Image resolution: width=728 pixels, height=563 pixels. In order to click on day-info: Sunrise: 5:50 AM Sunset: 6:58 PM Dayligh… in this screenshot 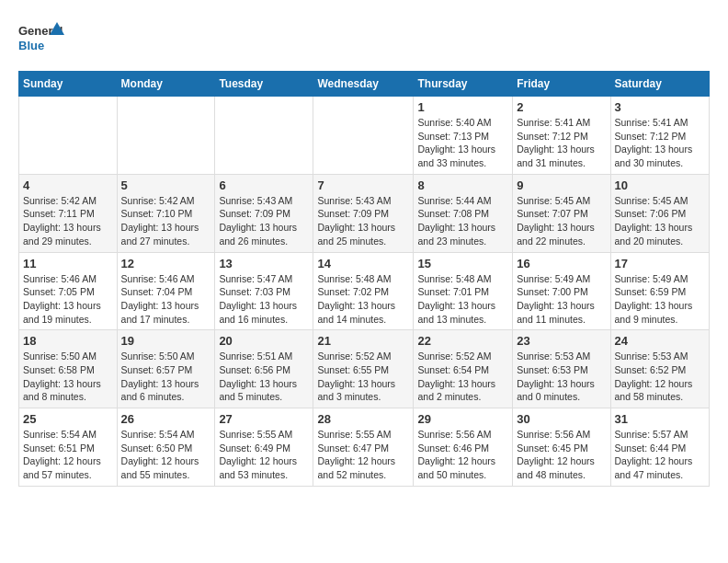, I will do `click(68, 377)`.